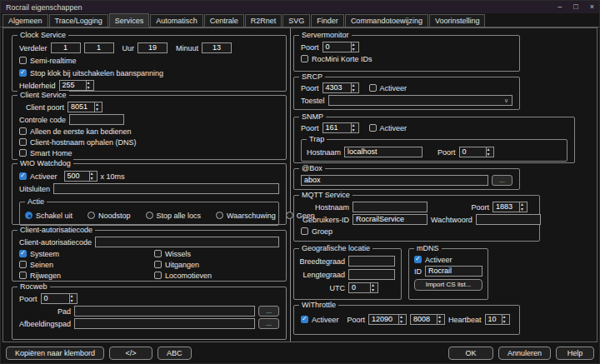 The image size is (600, 364). Describe the element at coordinates (23, 253) in the screenshot. I see `systeem-checkbox` at that location.